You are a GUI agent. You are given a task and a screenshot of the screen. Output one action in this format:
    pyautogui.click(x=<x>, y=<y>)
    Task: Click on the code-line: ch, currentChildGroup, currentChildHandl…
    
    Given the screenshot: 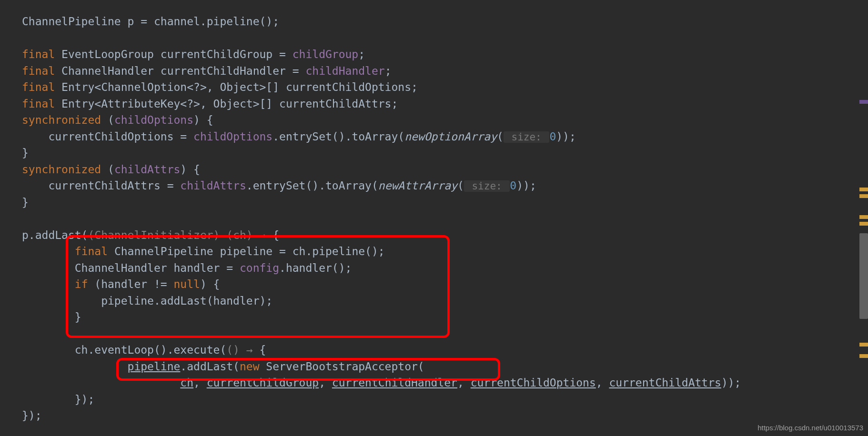 What is the action you would take?
    pyautogui.click(x=445, y=383)
    